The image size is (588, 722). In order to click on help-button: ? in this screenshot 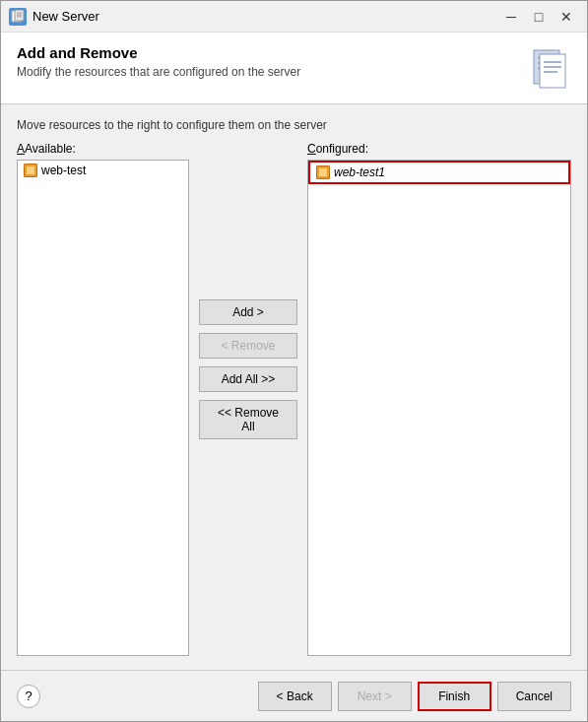, I will do `click(29, 696)`.